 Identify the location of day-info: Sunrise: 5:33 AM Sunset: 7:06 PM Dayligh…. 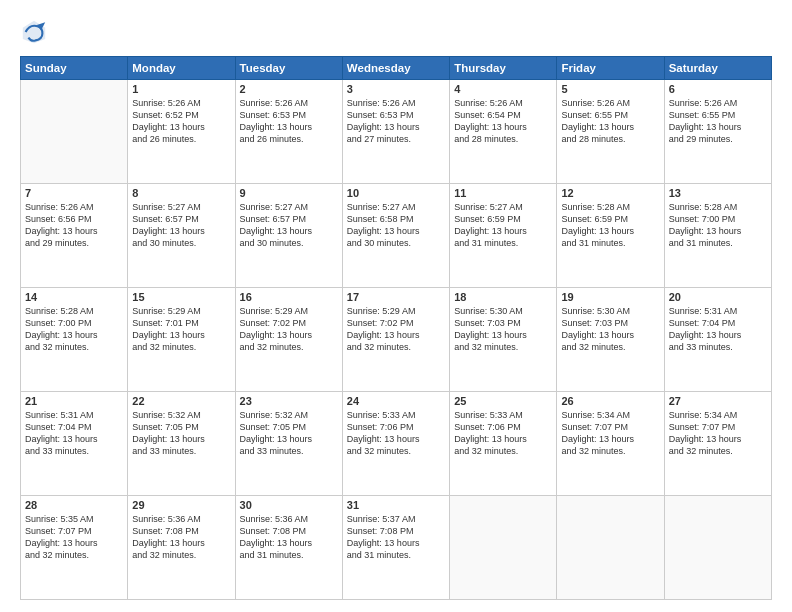
(396, 434).